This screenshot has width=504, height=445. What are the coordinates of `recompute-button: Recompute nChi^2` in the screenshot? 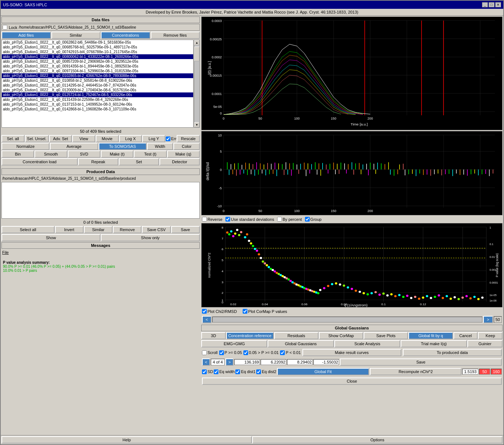 It's located at (416, 372).